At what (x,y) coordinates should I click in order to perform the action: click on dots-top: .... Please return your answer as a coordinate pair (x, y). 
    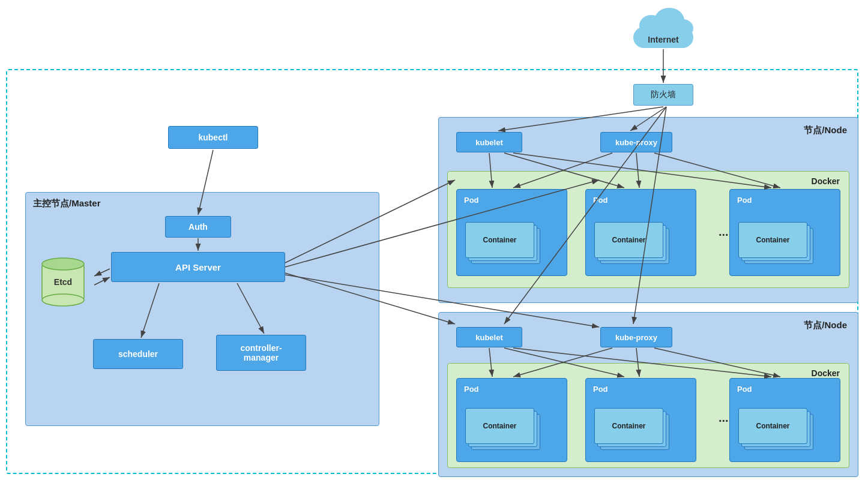
    Looking at the image, I should click on (724, 232).